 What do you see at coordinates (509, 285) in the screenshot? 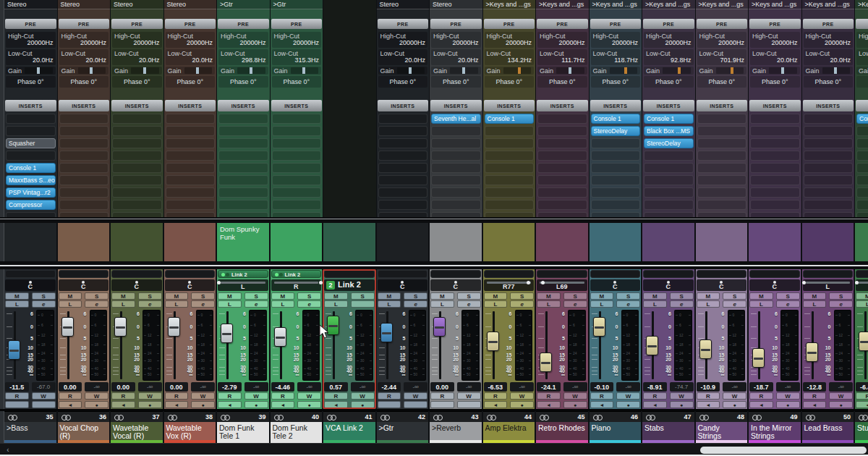
I see `pan-control: R77` at bounding box center [509, 285].